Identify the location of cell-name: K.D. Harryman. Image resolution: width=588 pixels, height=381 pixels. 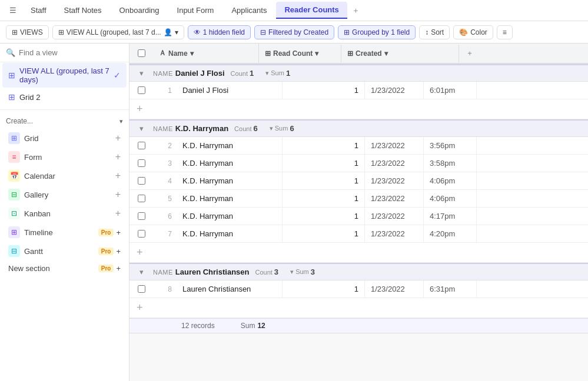
(230, 234).